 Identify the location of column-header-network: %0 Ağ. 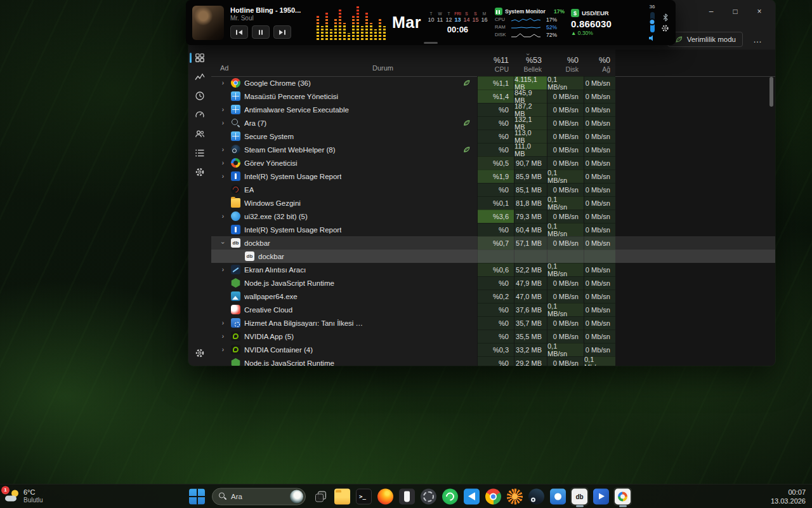
(599, 63).